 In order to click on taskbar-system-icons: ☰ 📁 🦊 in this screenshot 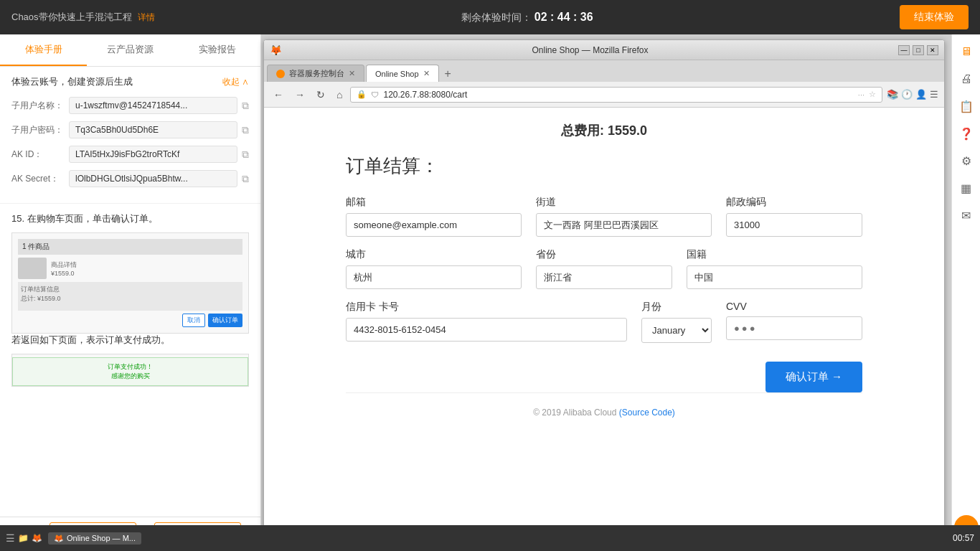, I will do `click(24, 538)`.